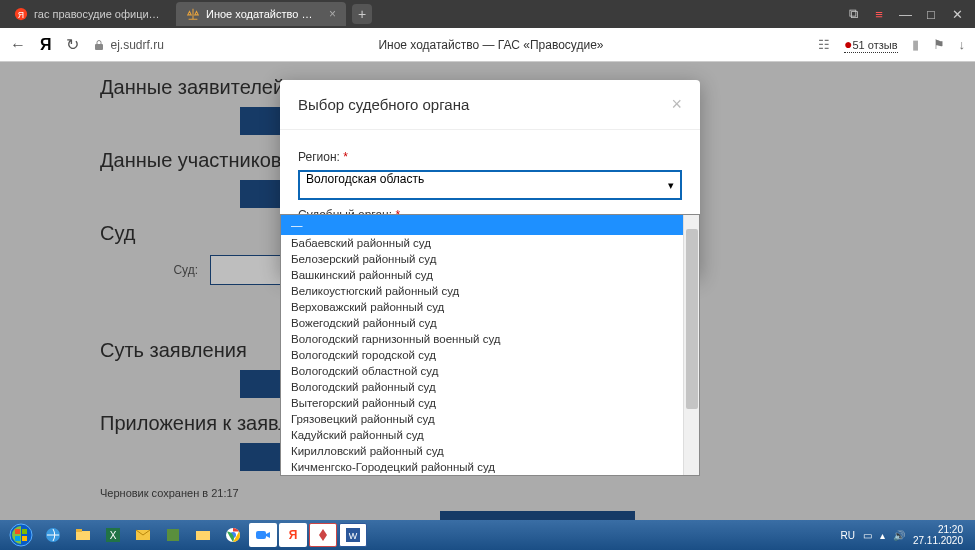 This screenshot has height=550, width=975. What do you see at coordinates (332, 14) in the screenshot?
I see `close-icon: ×` at bounding box center [332, 14].